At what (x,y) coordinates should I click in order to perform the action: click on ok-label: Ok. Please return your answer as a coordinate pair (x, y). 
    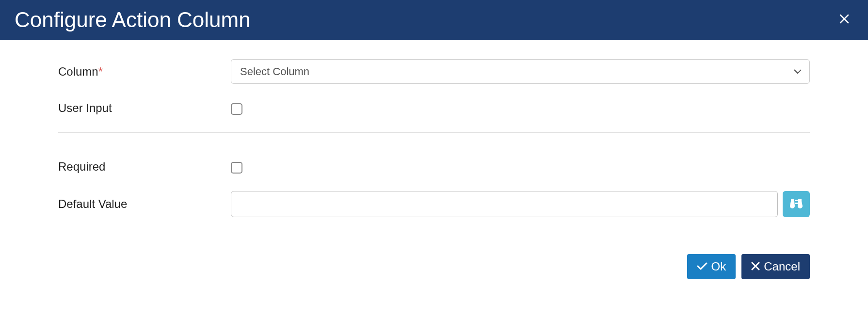
    Looking at the image, I should click on (719, 267).